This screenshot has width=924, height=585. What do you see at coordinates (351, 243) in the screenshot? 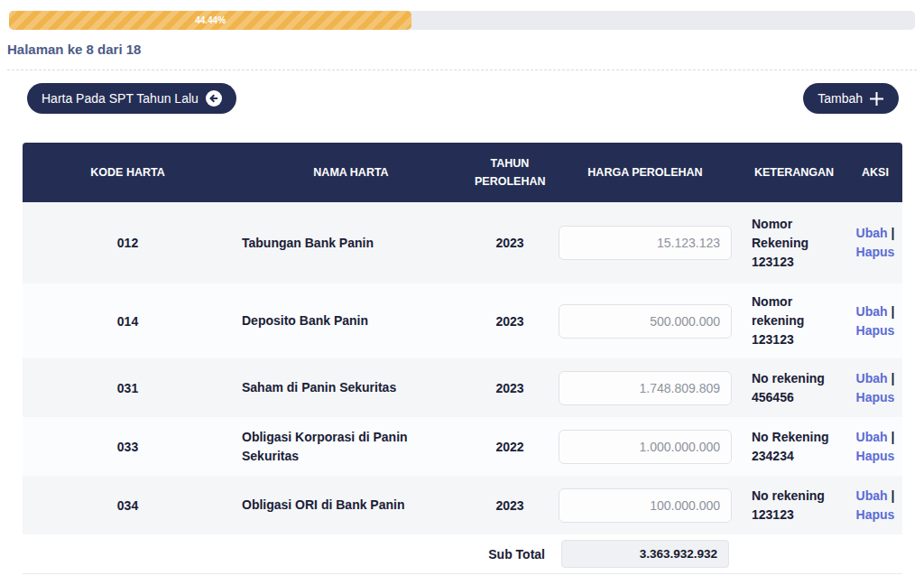
I see `nama-cell: Tabungan Bank Panin` at bounding box center [351, 243].